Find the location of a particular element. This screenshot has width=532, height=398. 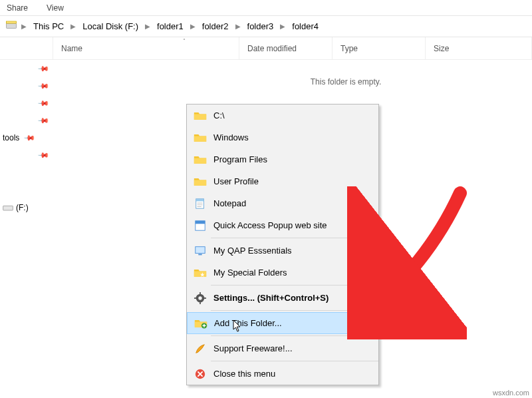

ctx-label: Support Freeware!... is located at coordinates (253, 349).